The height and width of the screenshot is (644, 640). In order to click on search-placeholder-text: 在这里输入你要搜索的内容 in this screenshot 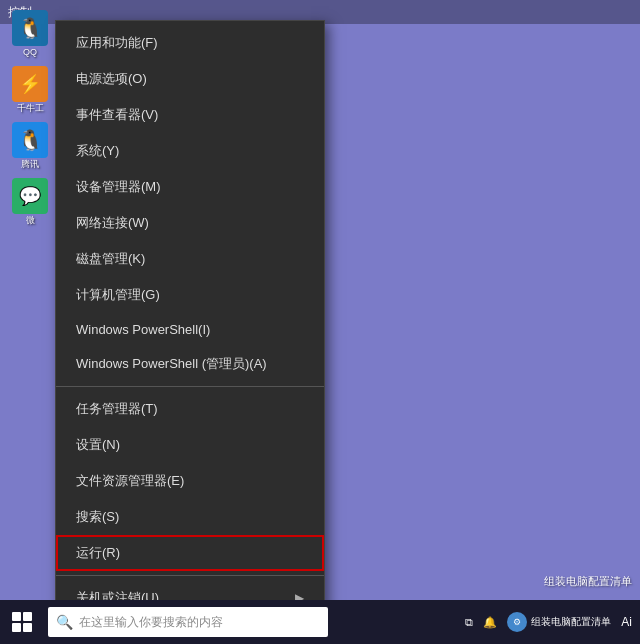, I will do `click(151, 622)`.